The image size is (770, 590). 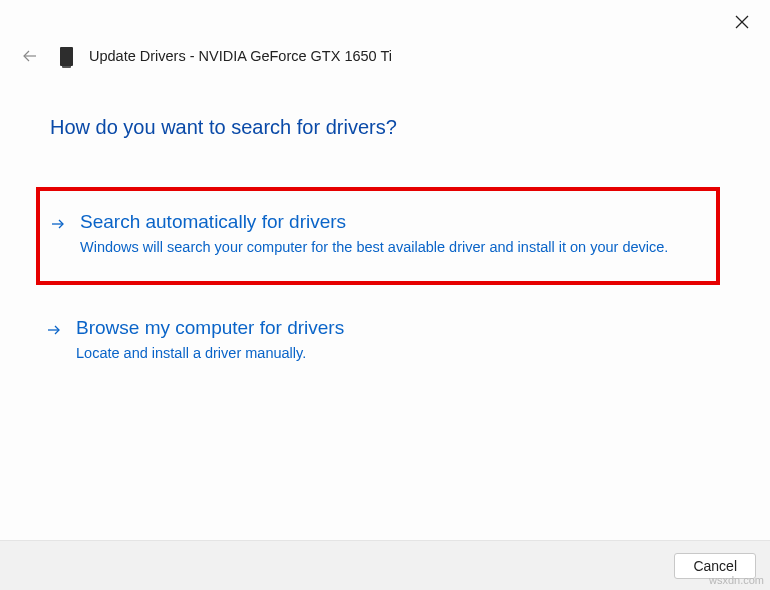 What do you see at coordinates (66, 56) in the screenshot?
I see `device-icon` at bounding box center [66, 56].